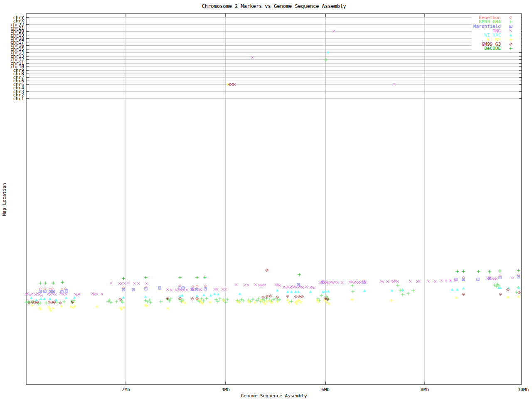  Describe the element at coordinates (19, 99) in the screenshot. I see `y-tick-label-chr1: chr1` at that location.